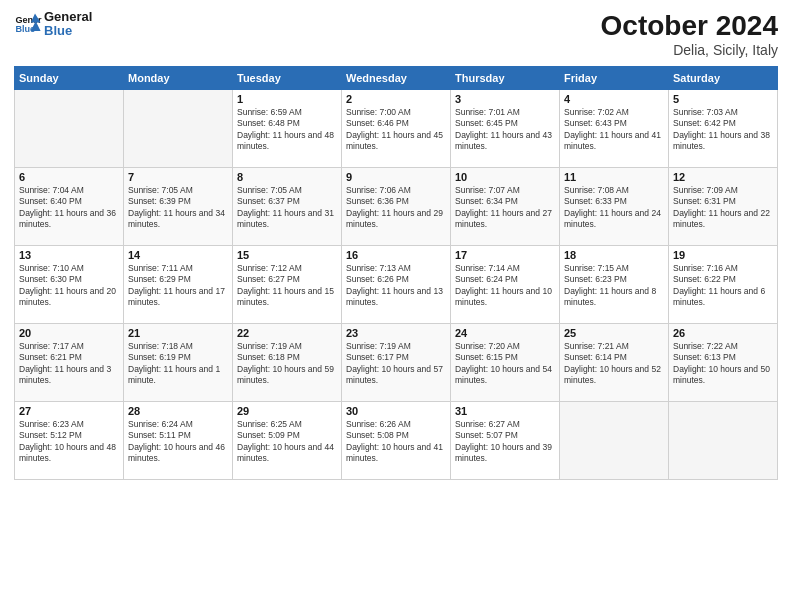  Describe the element at coordinates (288, 363) in the screenshot. I see `calendar-cell: 22Sunrise: 7:19 AMSunset: 6:18 PMDayligh…` at that location.